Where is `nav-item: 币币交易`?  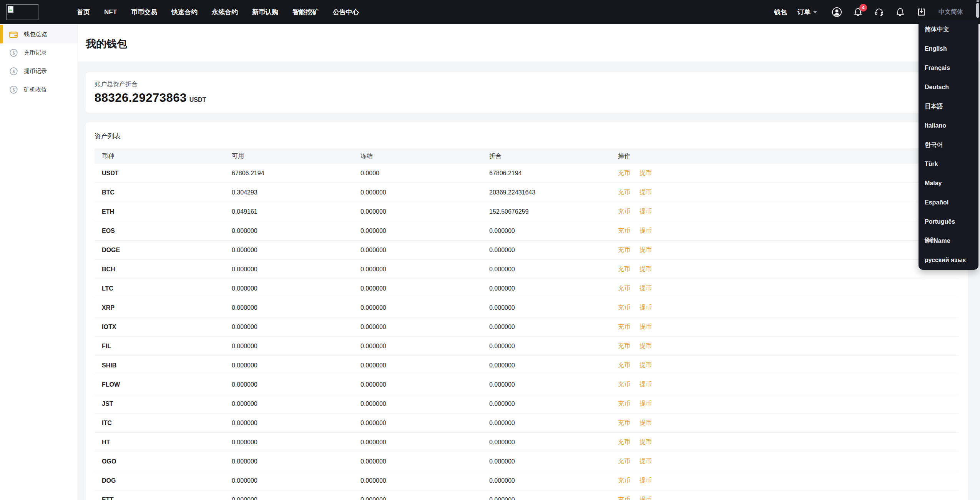
nav-item: 币币交易 is located at coordinates (144, 12).